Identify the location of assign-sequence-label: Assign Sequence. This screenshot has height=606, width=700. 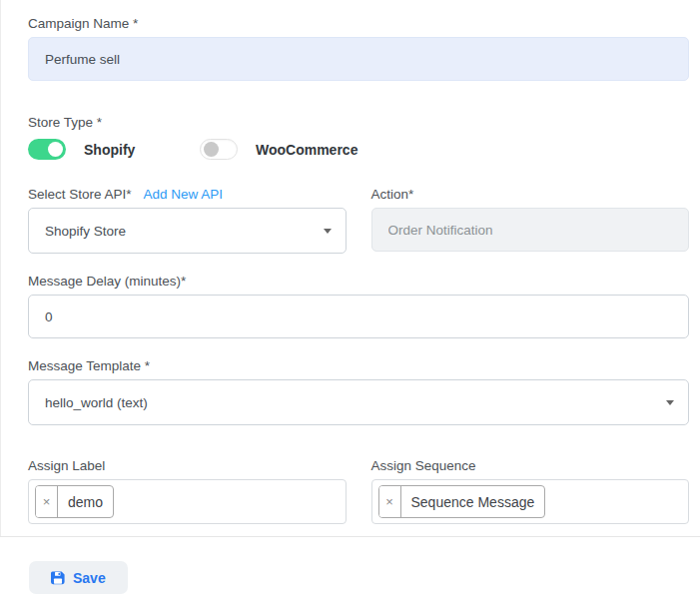
(531, 465).